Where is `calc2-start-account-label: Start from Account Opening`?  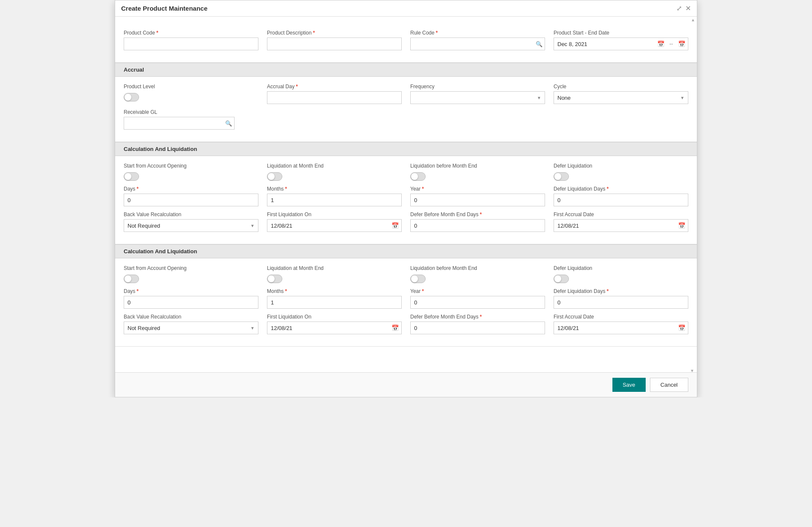
calc2-start-account-label: Start from Account Opening is located at coordinates (191, 268).